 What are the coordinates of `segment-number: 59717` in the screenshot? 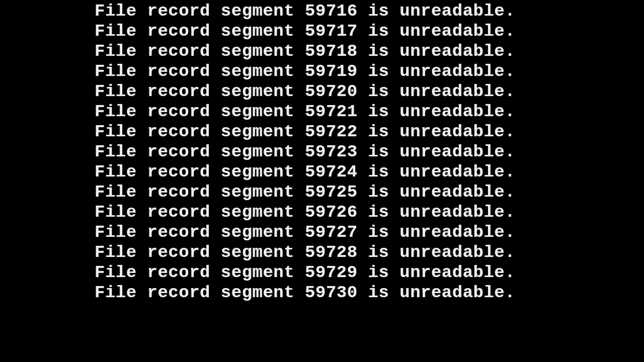 It's located at (331, 31).